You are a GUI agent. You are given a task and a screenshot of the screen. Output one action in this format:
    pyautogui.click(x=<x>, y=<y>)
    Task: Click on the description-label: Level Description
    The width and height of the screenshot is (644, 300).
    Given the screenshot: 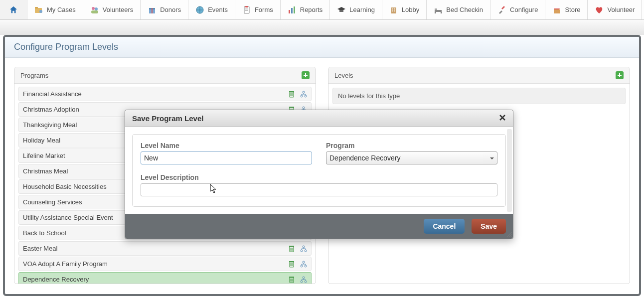 What is the action you would take?
    pyautogui.click(x=319, y=177)
    